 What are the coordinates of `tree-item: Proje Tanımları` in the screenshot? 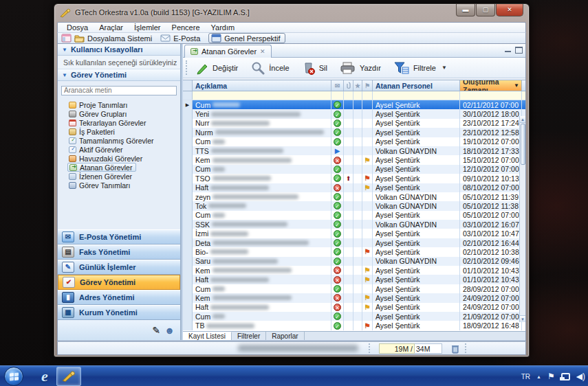 It's located at (99, 104).